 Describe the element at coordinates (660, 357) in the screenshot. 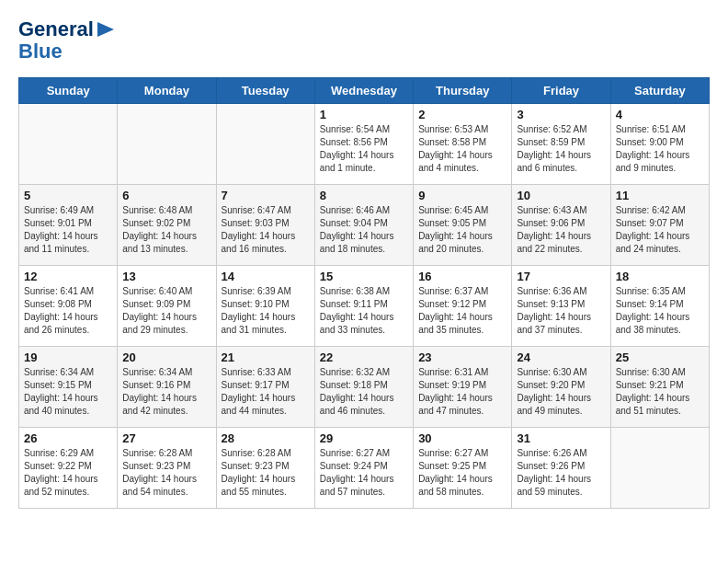

I see `day-number: 25` at that location.